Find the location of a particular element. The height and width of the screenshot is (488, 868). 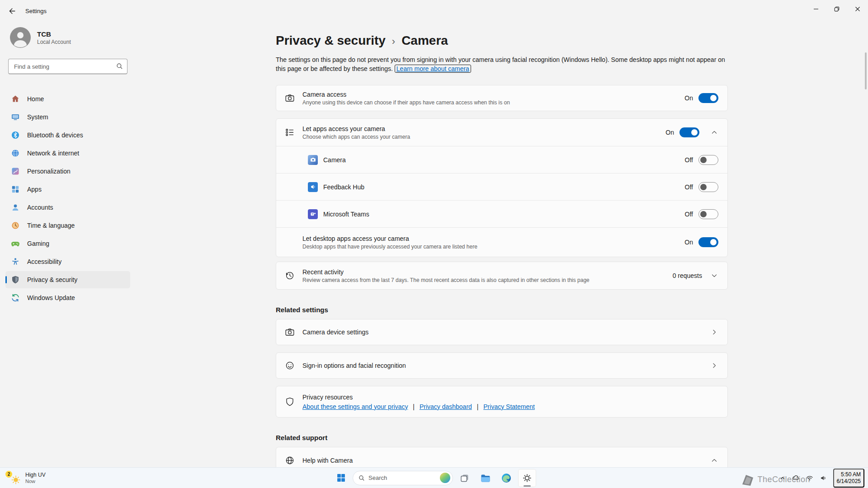

update-arrows-icon is located at coordinates (15, 298).